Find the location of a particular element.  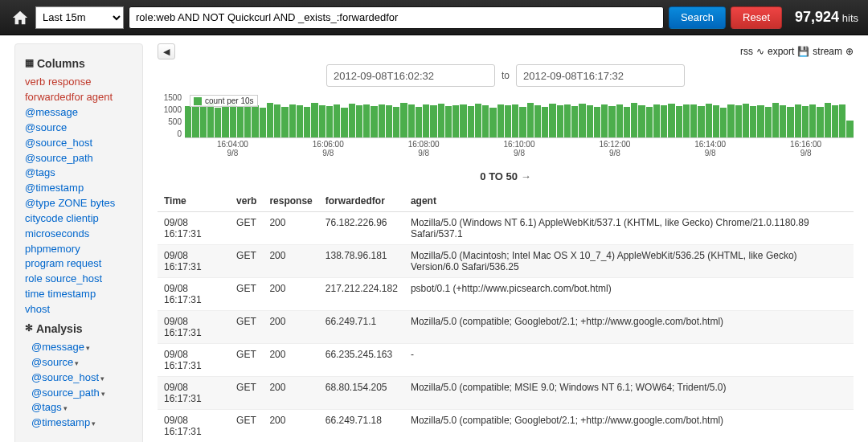

analysis-item: @source_host▾ is located at coordinates (68, 378).